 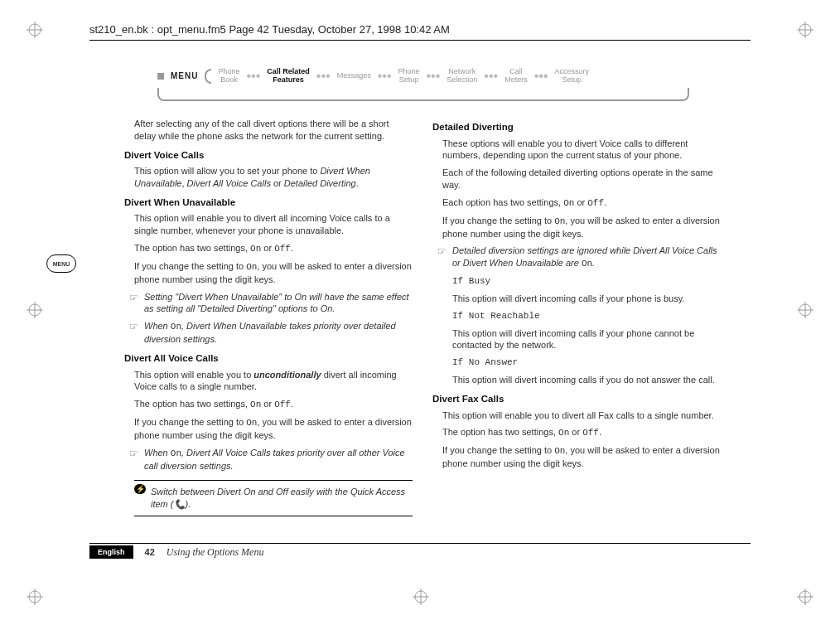 I want to click on intro-text: After selecting any of the call divert o…, so click(x=273, y=130).